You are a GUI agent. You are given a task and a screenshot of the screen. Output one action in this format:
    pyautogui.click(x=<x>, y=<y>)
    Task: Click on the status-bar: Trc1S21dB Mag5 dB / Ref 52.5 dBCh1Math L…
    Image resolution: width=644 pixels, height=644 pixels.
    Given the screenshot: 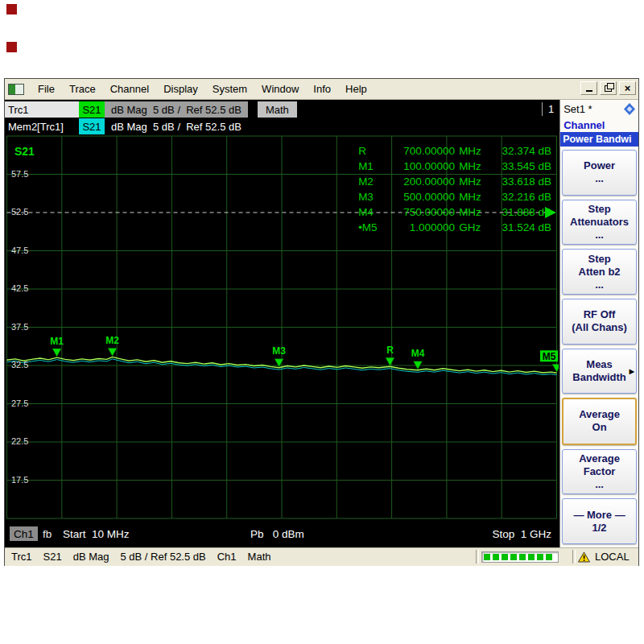 What is the action you would take?
    pyautogui.click(x=322, y=557)
    